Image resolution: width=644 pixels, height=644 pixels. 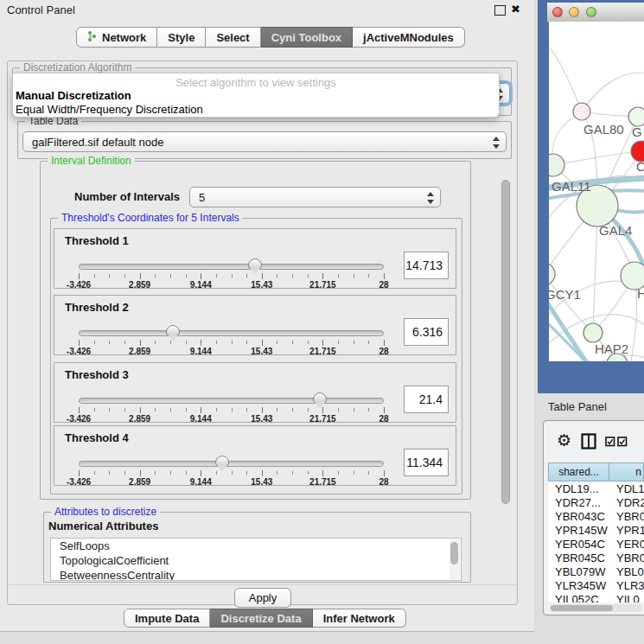 What do you see at coordinates (167, 618) in the screenshot?
I see `tab-impute-data: Impute Data` at bounding box center [167, 618].